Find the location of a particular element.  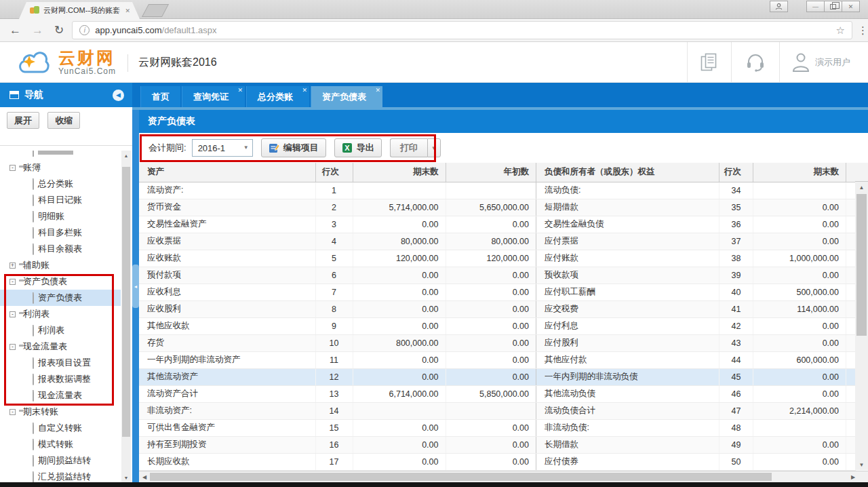

print-dropdown-icon: ▼ is located at coordinates (434, 148).